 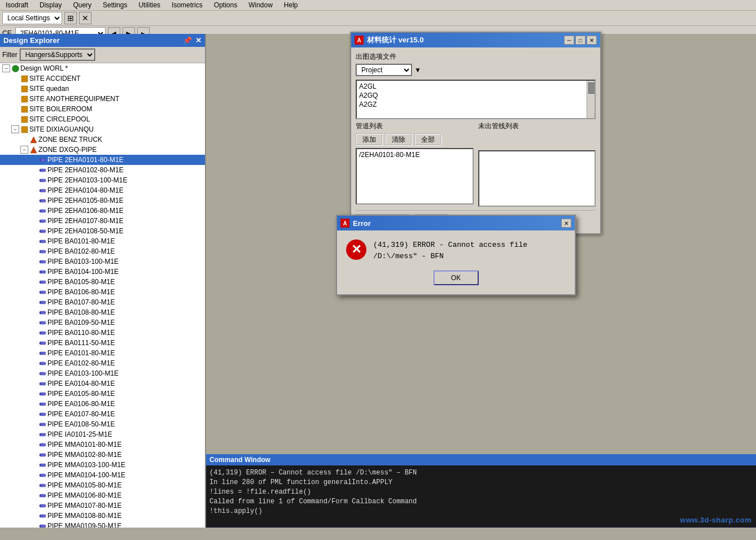 What do you see at coordinates (399, 140) in the screenshot?
I see `clear-btn: 清除` at bounding box center [399, 140].